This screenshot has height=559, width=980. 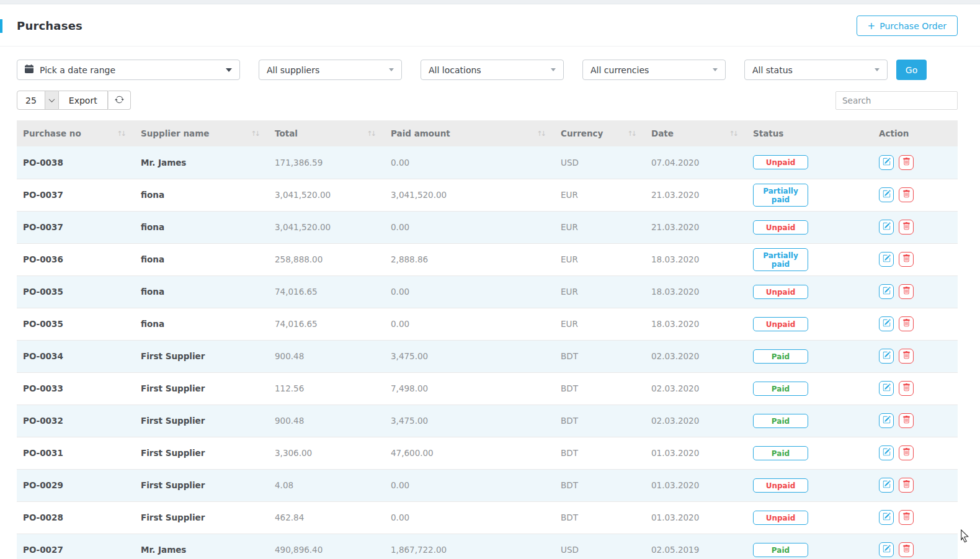 I want to click on column-header-paid-amount: Paid amount↑↓, so click(x=470, y=133).